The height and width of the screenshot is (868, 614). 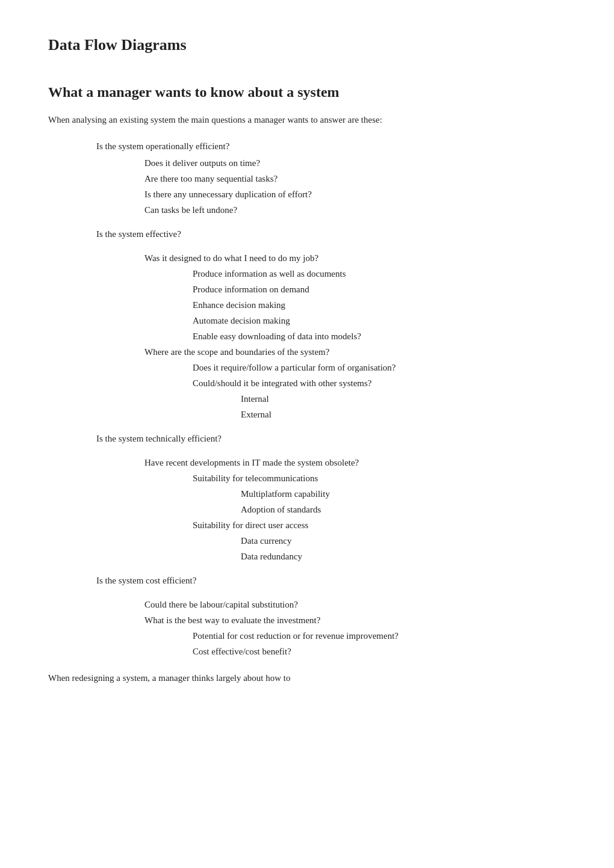 What do you see at coordinates (403, 509) in the screenshot?
I see `list-item: Adoption of standards` at bounding box center [403, 509].